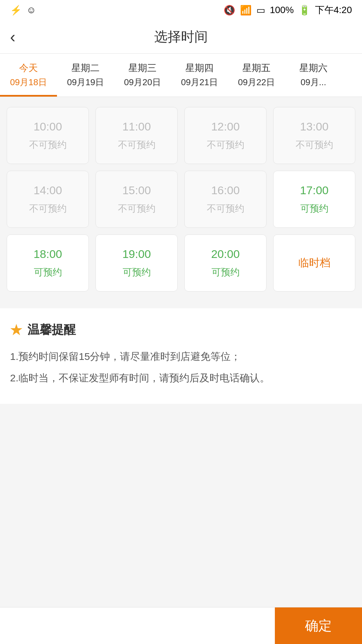  I want to click on mute-icon: 🔇, so click(229, 10).